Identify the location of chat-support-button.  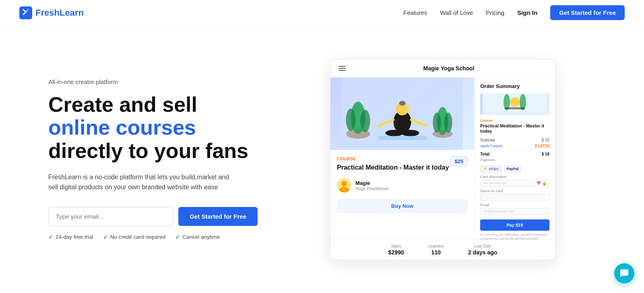
(624, 273).